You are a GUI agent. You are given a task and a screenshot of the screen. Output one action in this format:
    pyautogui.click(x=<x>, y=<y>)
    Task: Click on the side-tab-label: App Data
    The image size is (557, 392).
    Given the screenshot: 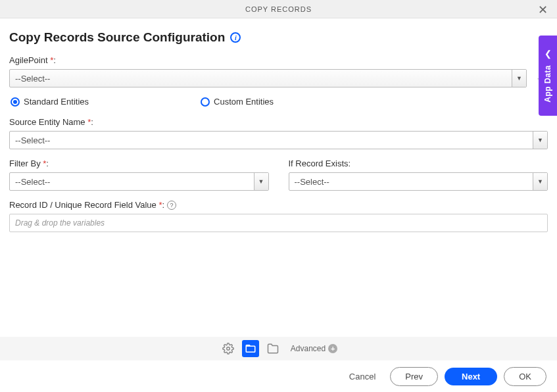 What is the action you would take?
    pyautogui.click(x=548, y=84)
    